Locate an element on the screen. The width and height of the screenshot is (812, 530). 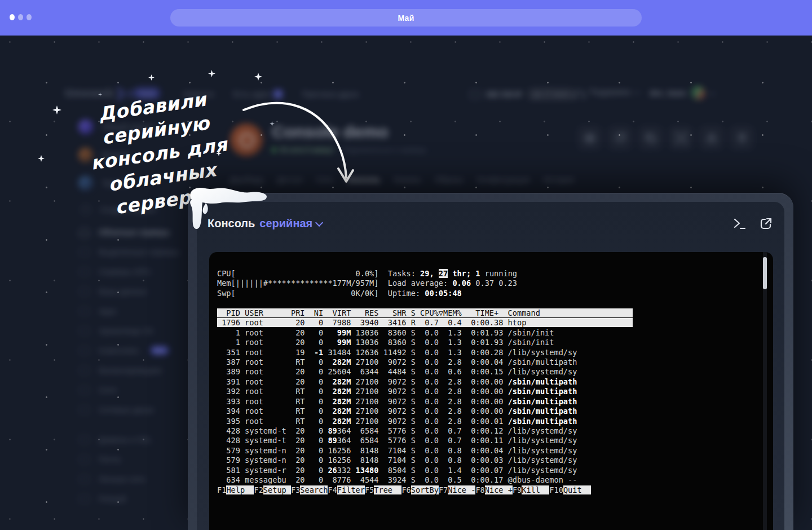
terminal-scrollbar-thumb is located at coordinates (765, 273).